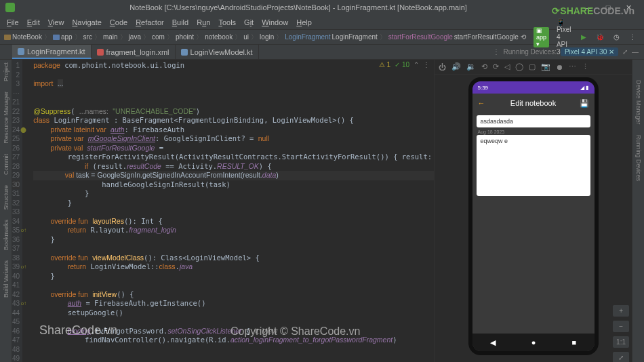 The width and height of the screenshot is (644, 362). What do you see at coordinates (218, 37) in the screenshot?
I see `crumb: notebook` at bounding box center [218, 37].